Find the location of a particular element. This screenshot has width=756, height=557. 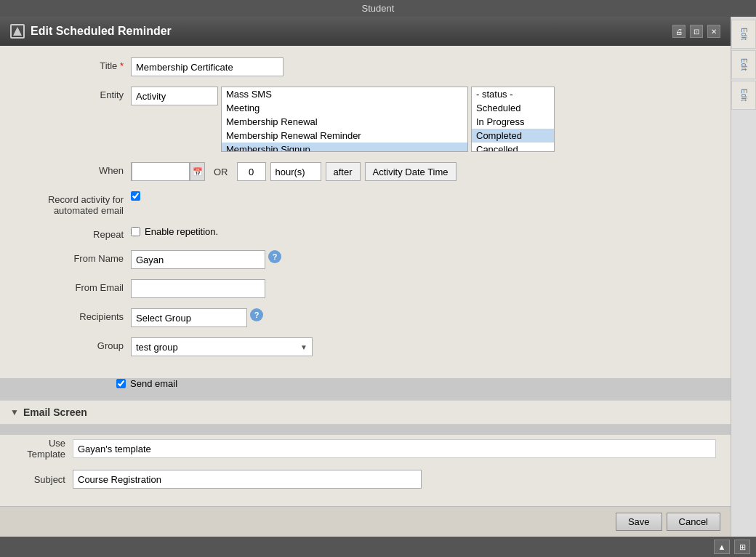

send-email-label: Send email is located at coordinates (154, 384).